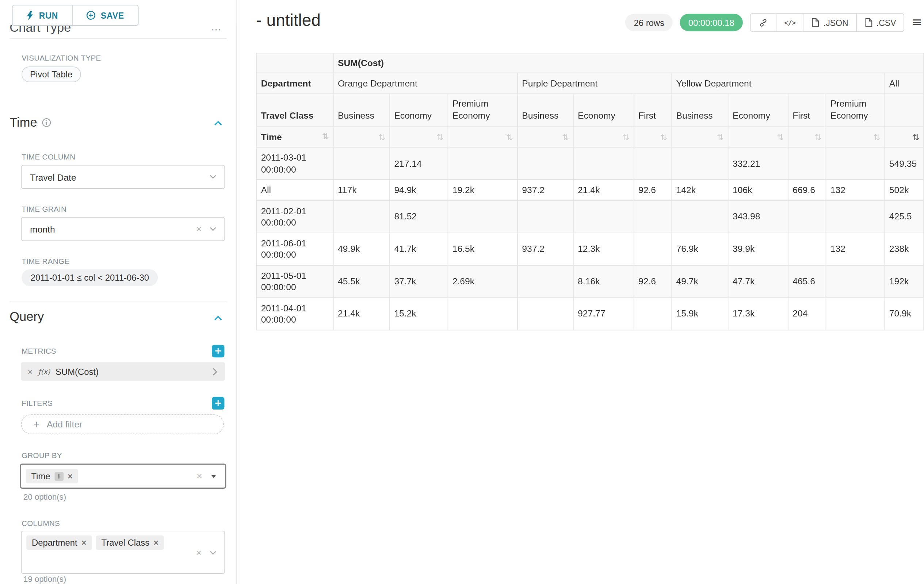 This screenshot has height=584, width=924. What do you see at coordinates (295, 84) in the screenshot?
I see `pivot-header-cell: Department` at bounding box center [295, 84].